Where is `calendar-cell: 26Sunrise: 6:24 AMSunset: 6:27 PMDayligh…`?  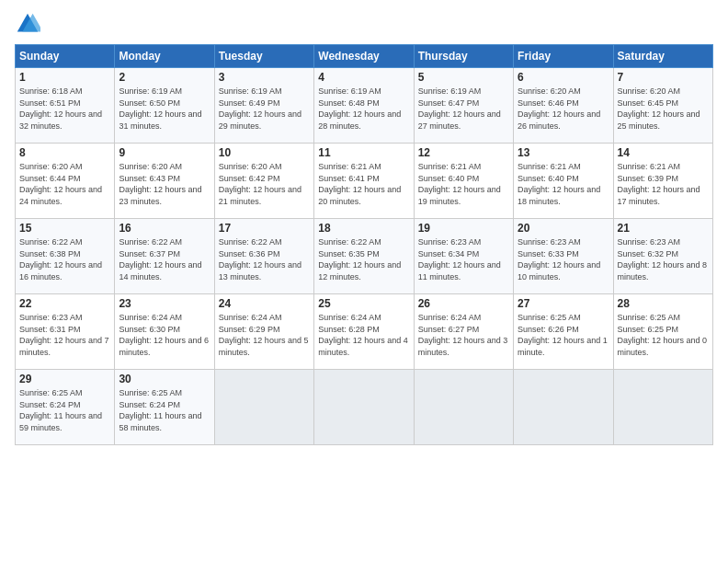
calendar-cell: 26Sunrise: 6:24 AMSunset: 6:27 PMDayligh… is located at coordinates (463, 332).